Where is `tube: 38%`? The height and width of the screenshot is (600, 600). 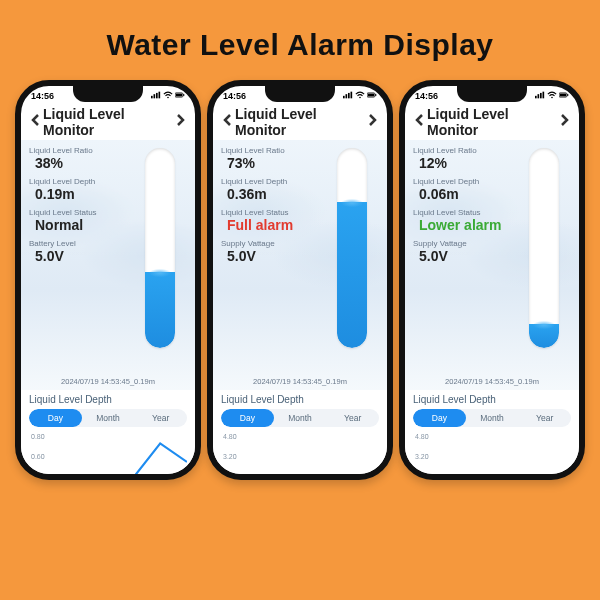 tube: 38% is located at coordinates (160, 248).